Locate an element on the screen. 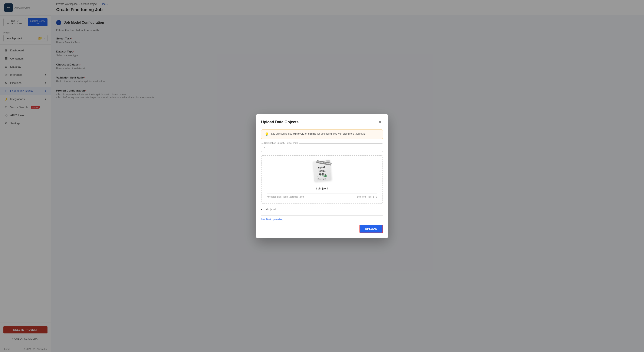  file-size: 4.55 MB is located at coordinates (322, 179).